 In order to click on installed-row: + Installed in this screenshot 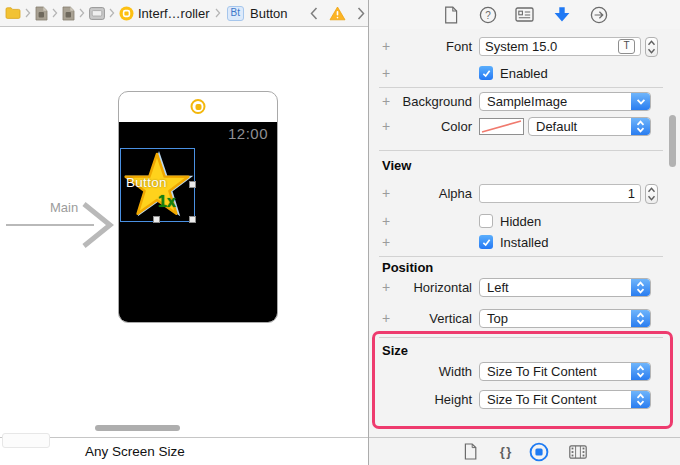, I will do `click(524, 243)`.